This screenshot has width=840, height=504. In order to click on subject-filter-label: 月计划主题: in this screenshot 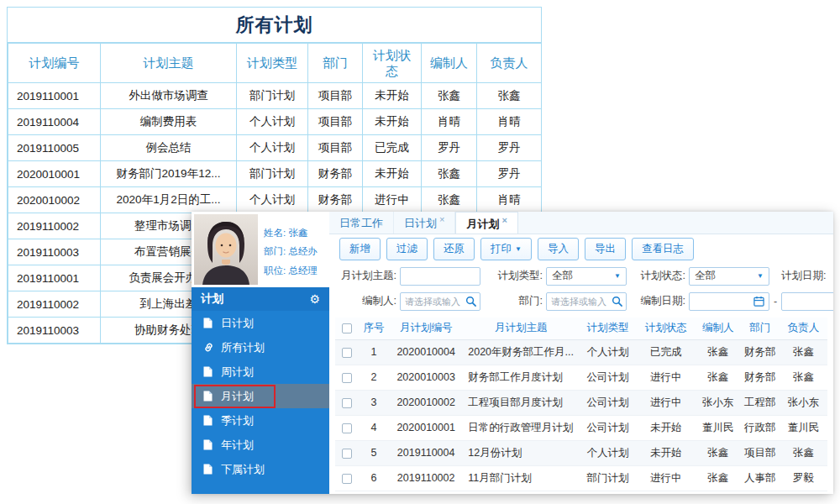, I will do `click(363, 276)`.